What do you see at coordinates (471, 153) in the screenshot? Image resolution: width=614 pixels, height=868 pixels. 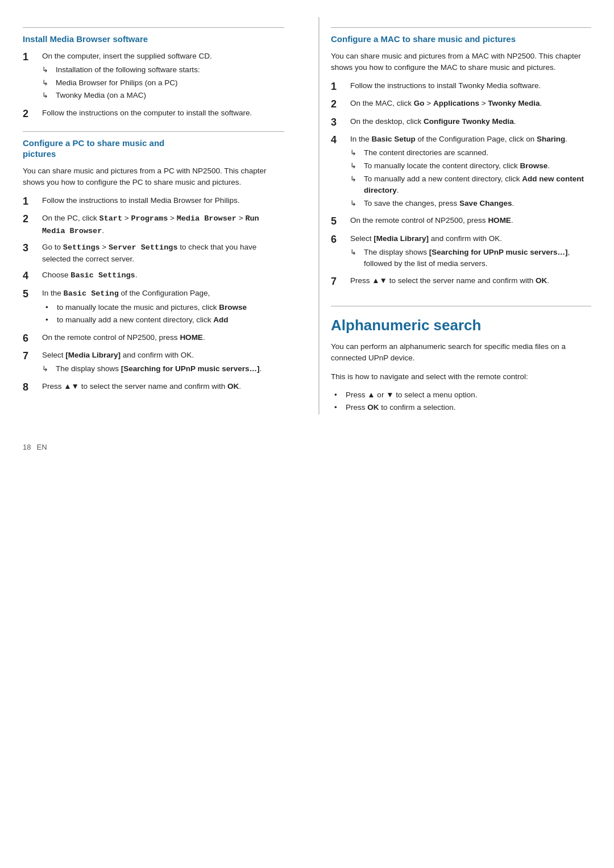 I see `mac-step-4-sub-1: ↳ The content directories are scanned.` at bounding box center [471, 153].